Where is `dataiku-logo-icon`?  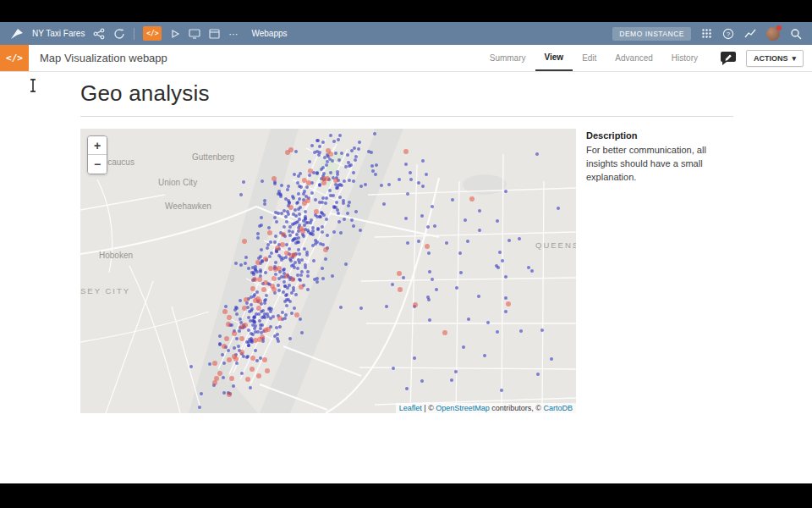 dataiku-logo-icon is located at coordinates (17, 34).